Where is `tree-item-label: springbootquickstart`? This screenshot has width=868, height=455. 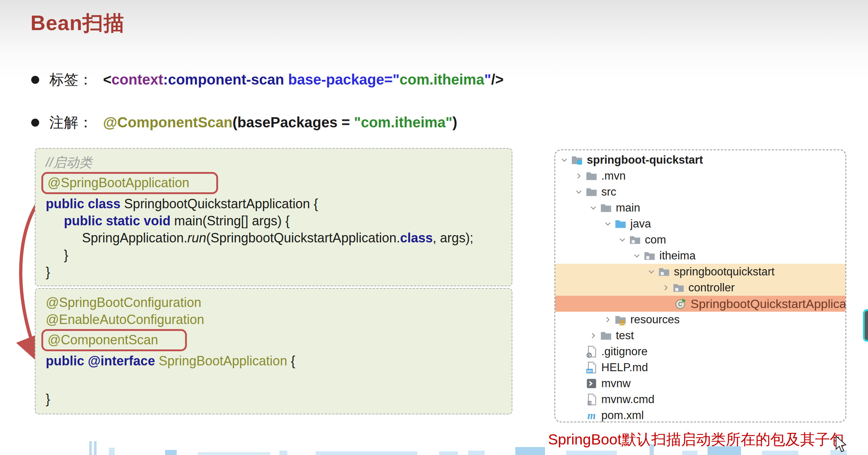
tree-item-label: springbootquickstart is located at coordinates (724, 272).